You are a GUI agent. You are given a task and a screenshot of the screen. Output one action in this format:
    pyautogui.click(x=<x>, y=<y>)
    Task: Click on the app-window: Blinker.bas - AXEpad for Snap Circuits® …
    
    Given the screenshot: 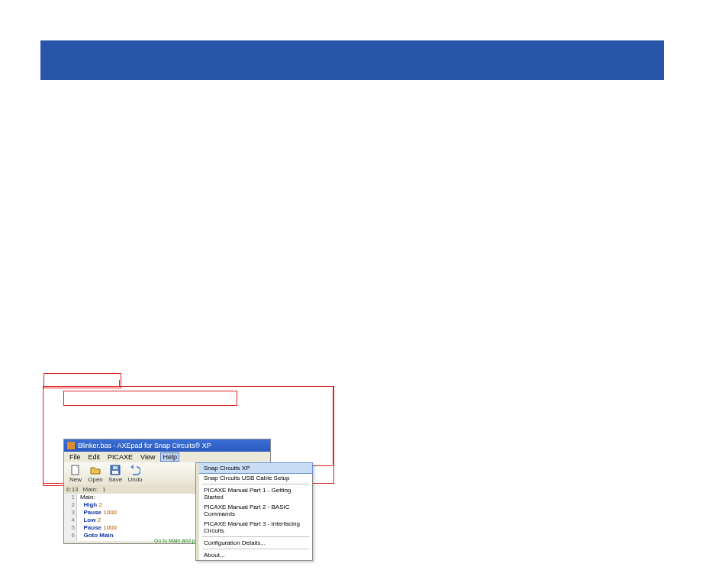 What is the action you would take?
    pyautogui.click(x=167, y=491)
    